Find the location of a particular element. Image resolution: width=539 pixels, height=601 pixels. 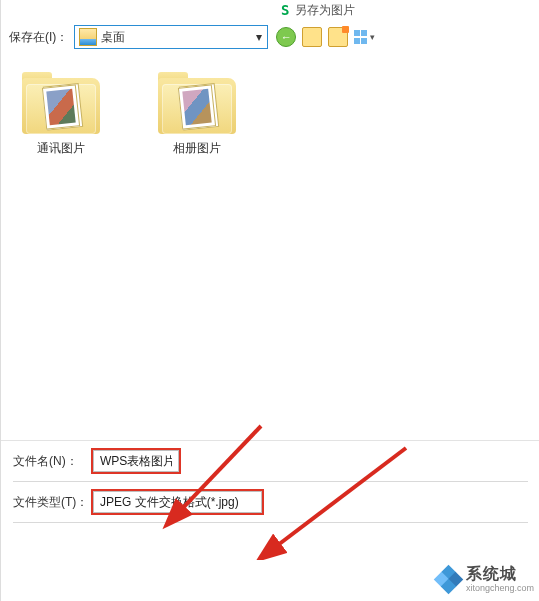

wps-logo-icon: S is located at coordinates (285, 10).